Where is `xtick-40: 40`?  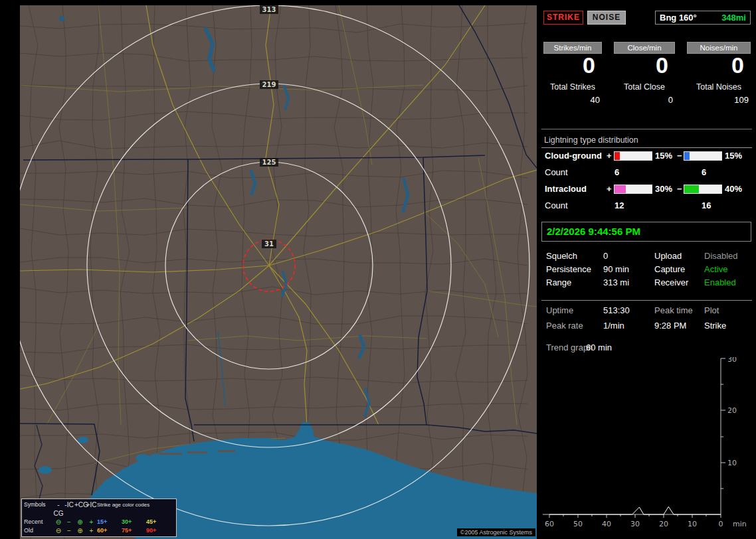
xtick-40: 40 is located at coordinates (607, 524).